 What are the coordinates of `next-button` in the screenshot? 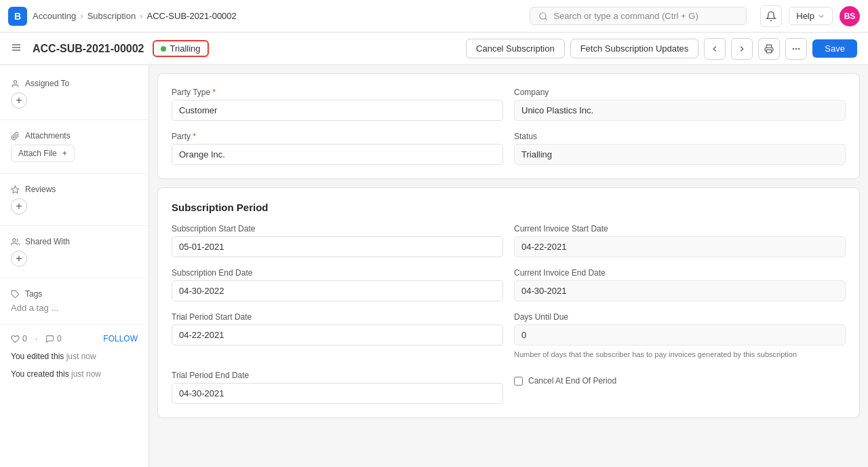 It's located at (742, 49).